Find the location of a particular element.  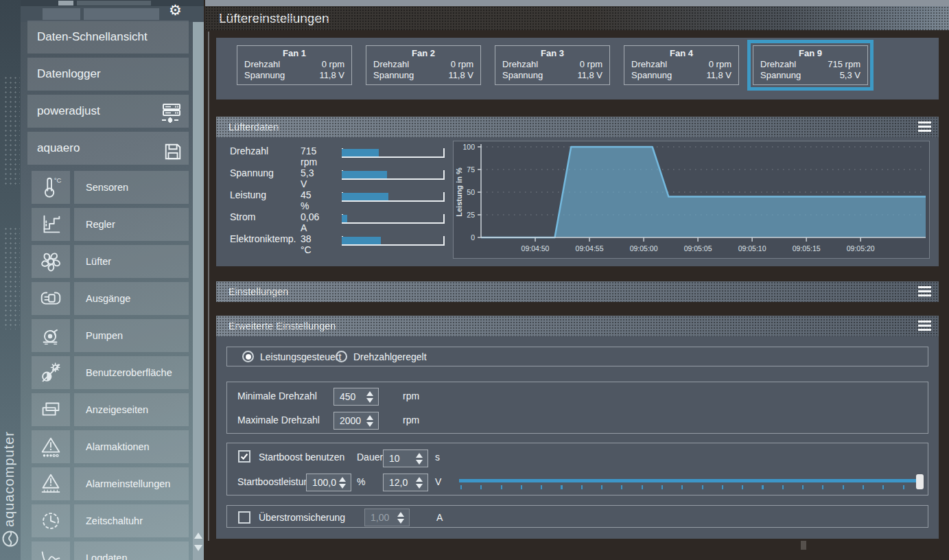

radio-leistungsgesteuert is located at coordinates (248, 357).